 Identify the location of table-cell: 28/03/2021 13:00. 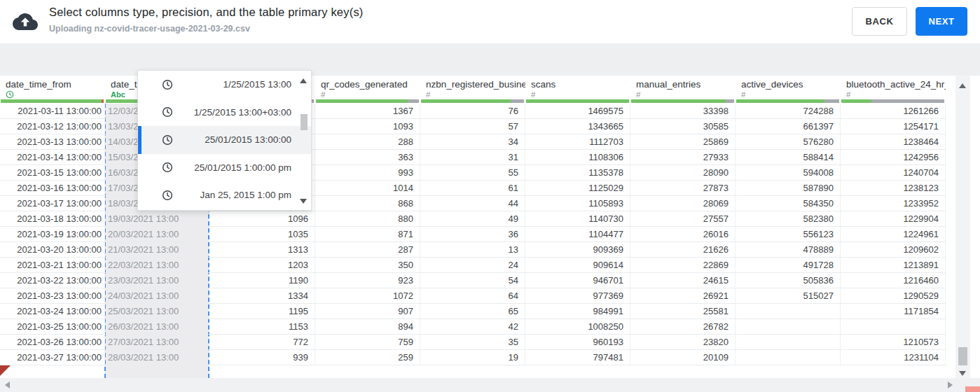
(158, 358).